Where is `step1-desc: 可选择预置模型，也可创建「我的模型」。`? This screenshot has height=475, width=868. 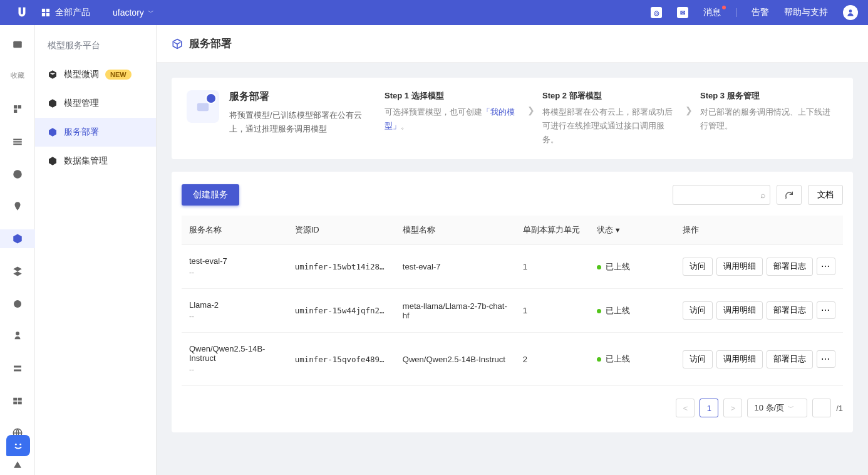 step1-desc: 可选择预置模型，也可创建「我的模型」。 is located at coordinates (453, 119).